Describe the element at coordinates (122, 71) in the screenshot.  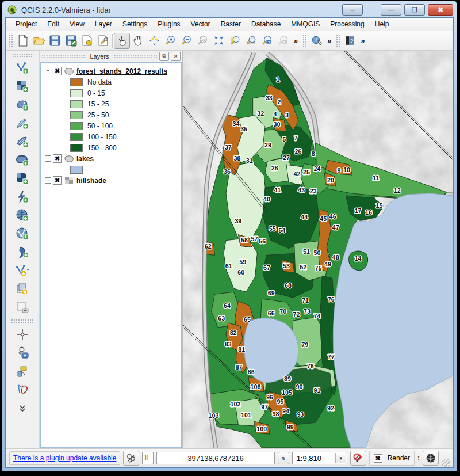
I see `layer-name-forest: forest_stands_2012_results` at that location.